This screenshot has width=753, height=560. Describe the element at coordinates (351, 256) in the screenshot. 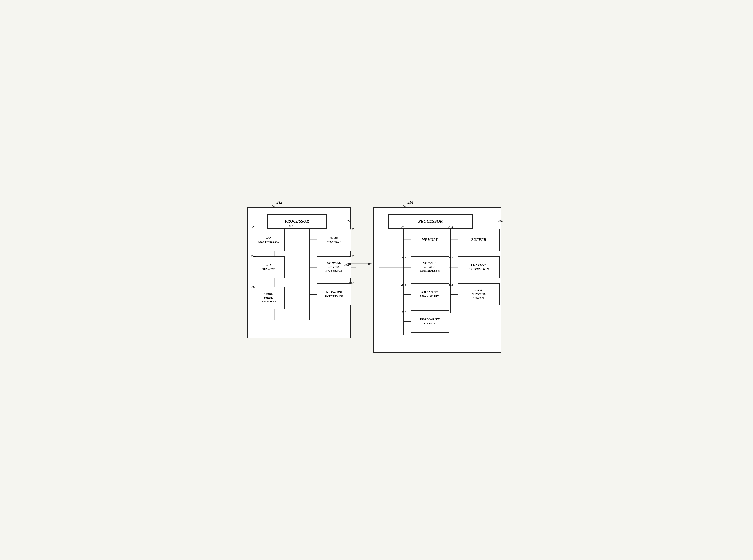

I see `ref-222: 222` at that location.